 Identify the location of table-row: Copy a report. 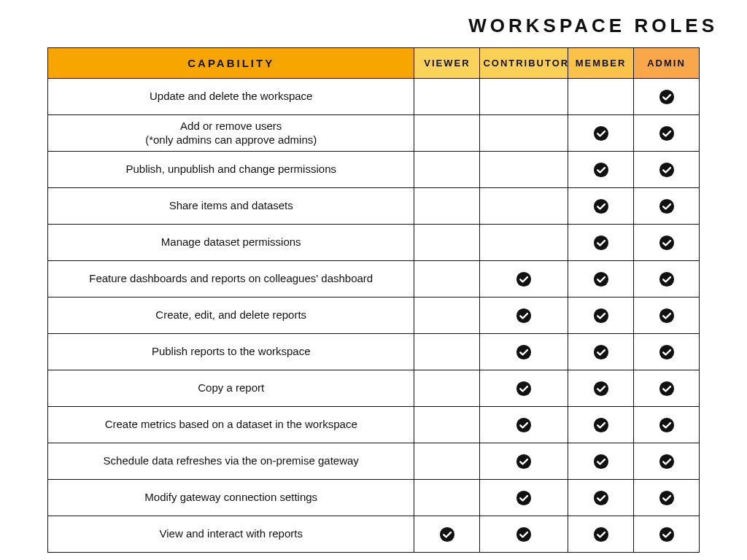
(374, 389).